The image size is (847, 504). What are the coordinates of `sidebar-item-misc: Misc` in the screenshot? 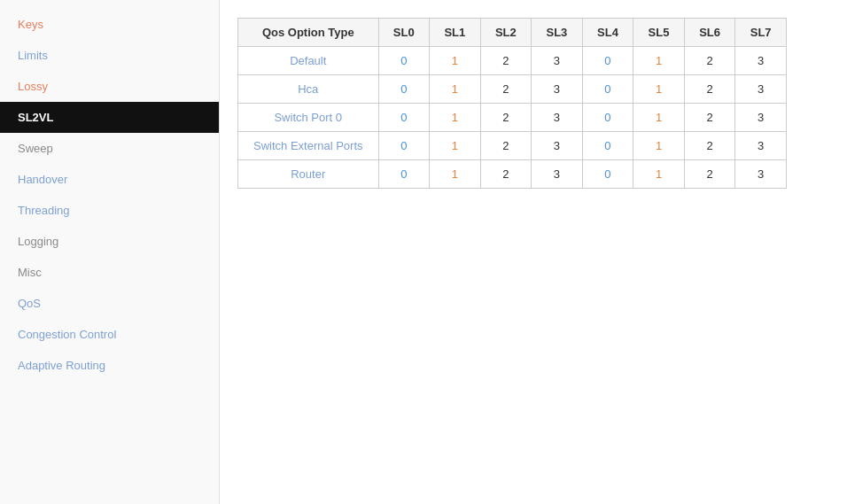 It's located at (110, 273).